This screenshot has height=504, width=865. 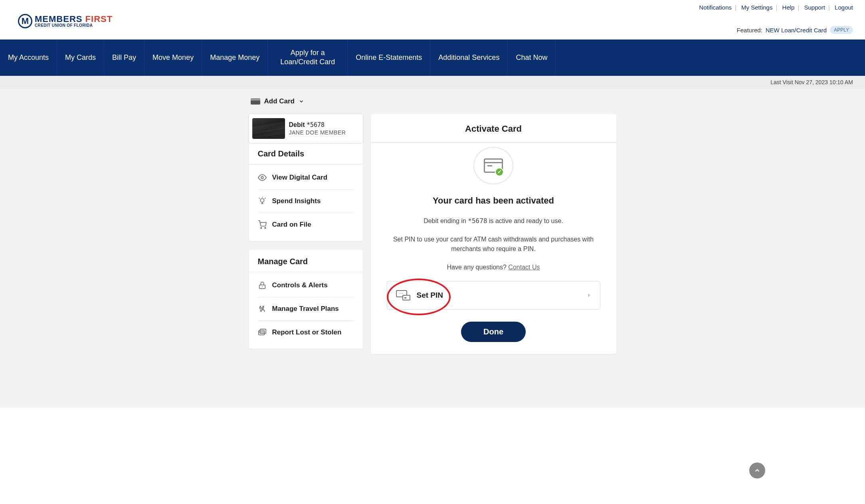 I want to click on airplane-icon, so click(x=262, y=309).